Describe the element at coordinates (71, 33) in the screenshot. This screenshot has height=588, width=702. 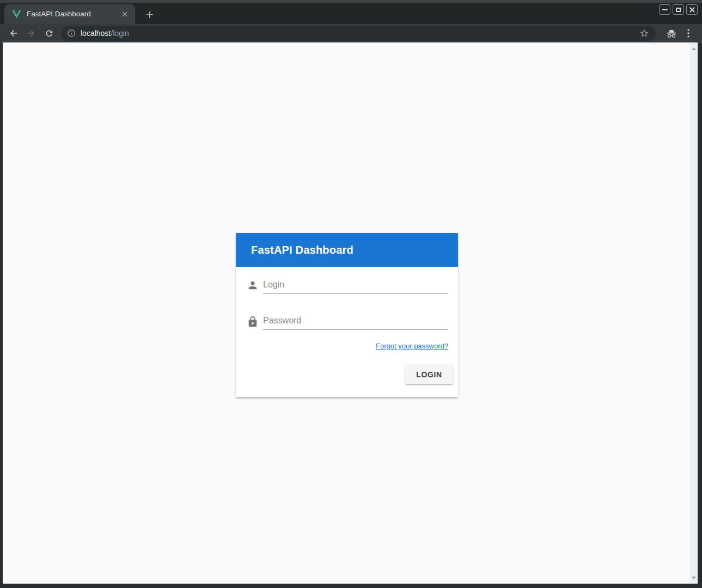
I see `info-icon` at that location.